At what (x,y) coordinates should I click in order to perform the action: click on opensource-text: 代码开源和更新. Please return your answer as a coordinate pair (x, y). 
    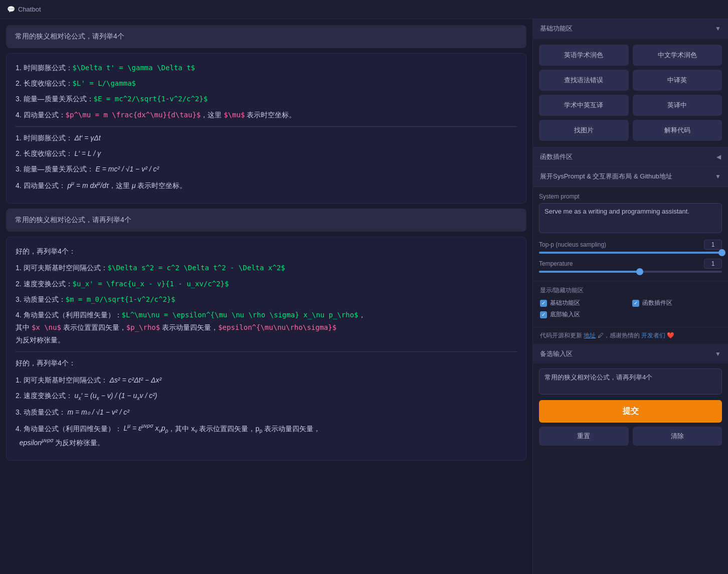
    Looking at the image, I should click on (561, 335).